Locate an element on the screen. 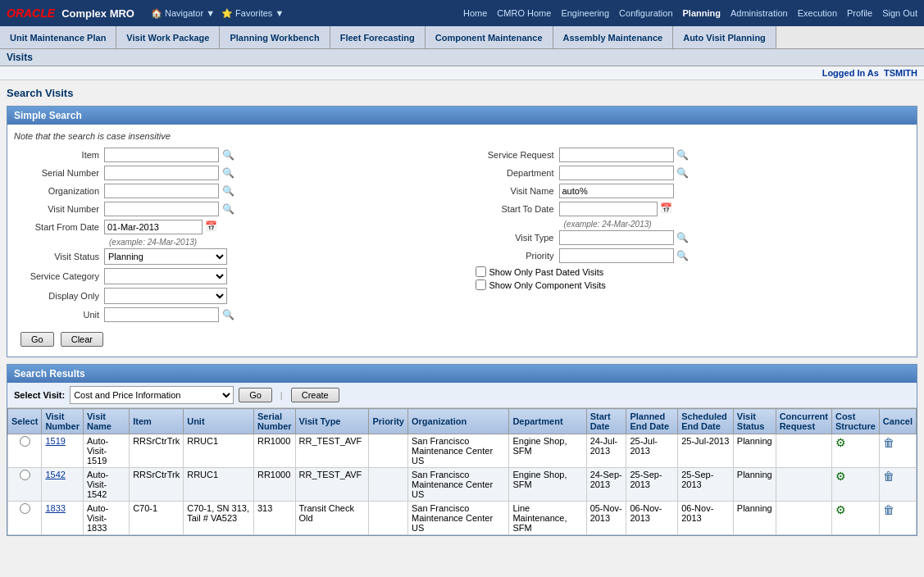  serial-search-icon: 🔍 is located at coordinates (228, 173).